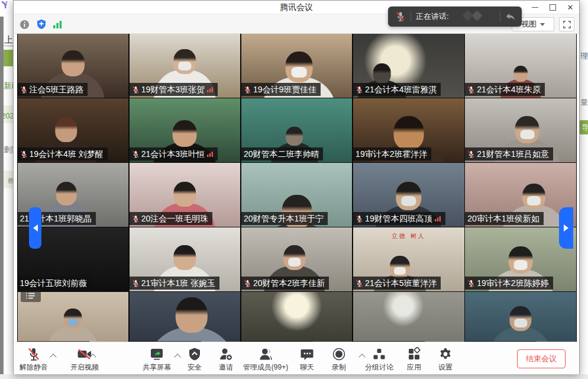  I want to click on video-tile: 20财管本2班李佳新, so click(297, 259).